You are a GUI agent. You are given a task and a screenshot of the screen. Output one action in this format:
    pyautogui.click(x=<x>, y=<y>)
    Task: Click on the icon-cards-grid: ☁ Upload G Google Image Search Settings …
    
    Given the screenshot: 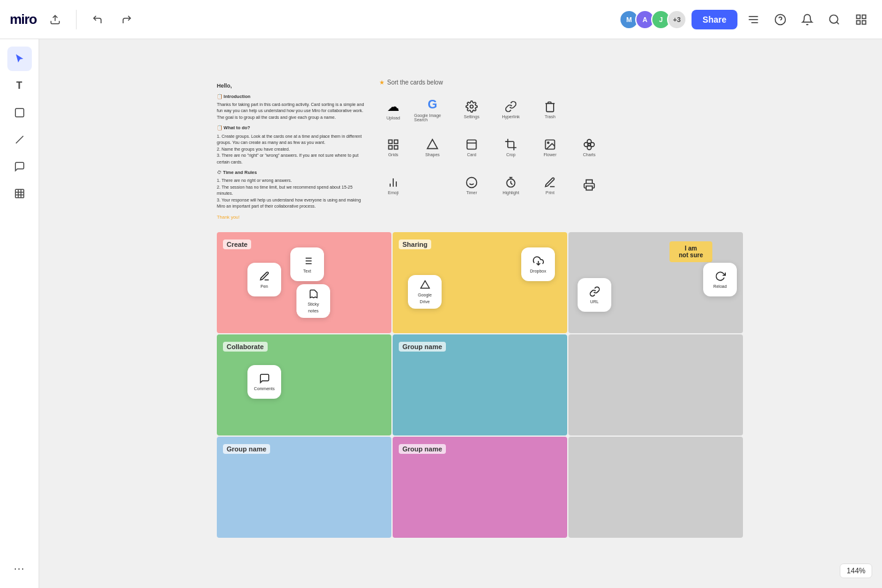 What is the action you would take?
    pyautogui.click(x=492, y=148)
    